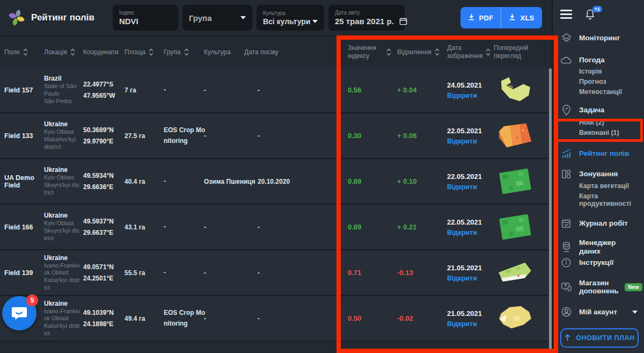  I want to click on index-value: 0.50, so click(372, 318).